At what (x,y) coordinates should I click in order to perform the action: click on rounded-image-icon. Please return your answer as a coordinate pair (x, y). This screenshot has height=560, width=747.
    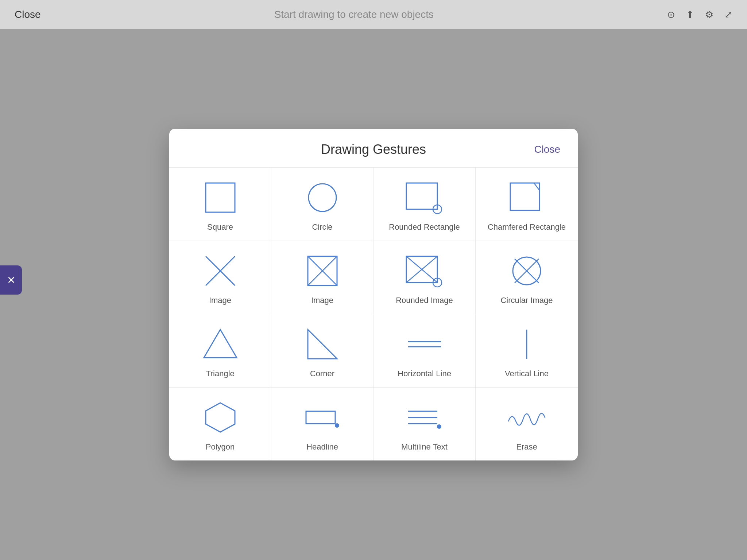
    Looking at the image, I should click on (425, 271).